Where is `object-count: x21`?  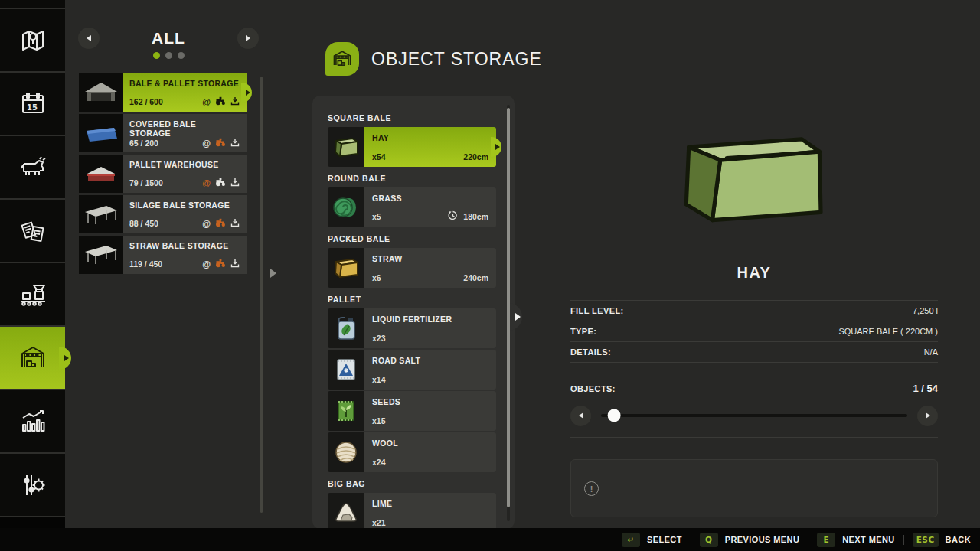 object-count: x21 is located at coordinates (379, 523).